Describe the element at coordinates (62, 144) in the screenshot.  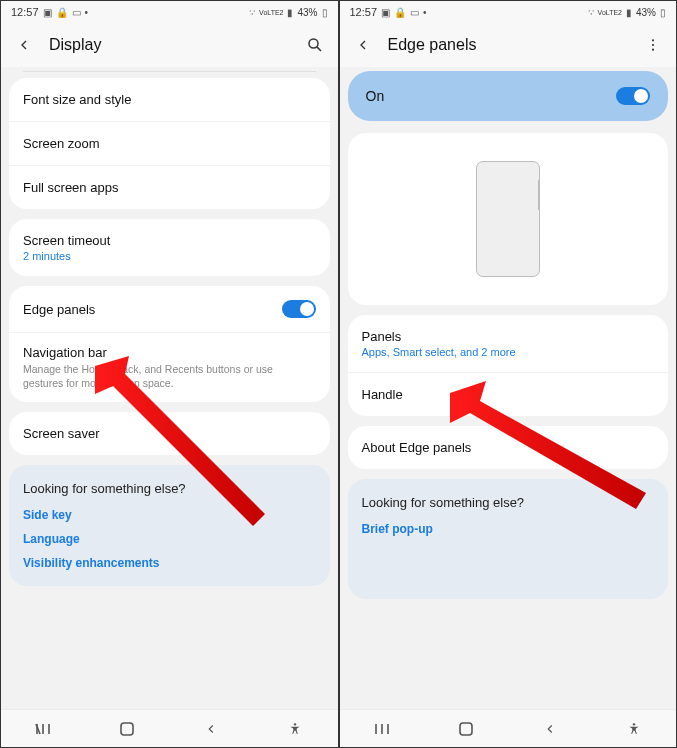
I see `label-zoom: Screen zoom` at that location.